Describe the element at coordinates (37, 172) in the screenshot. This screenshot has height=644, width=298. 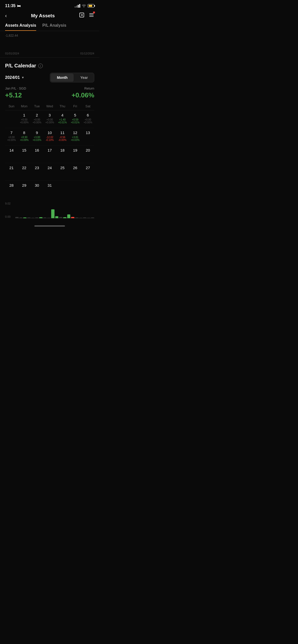
I see `cal-cell-23: 23` at that location.